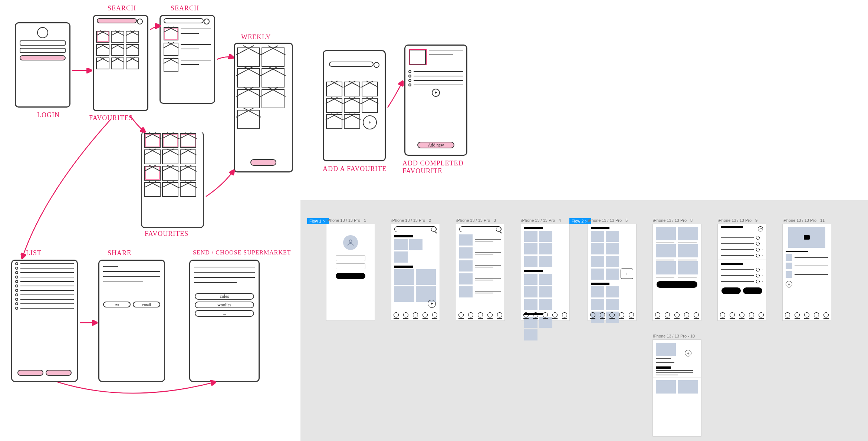  Describe the element at coordinates (480, 272) in the screenshot. I see `artboard-search-results` at that location.